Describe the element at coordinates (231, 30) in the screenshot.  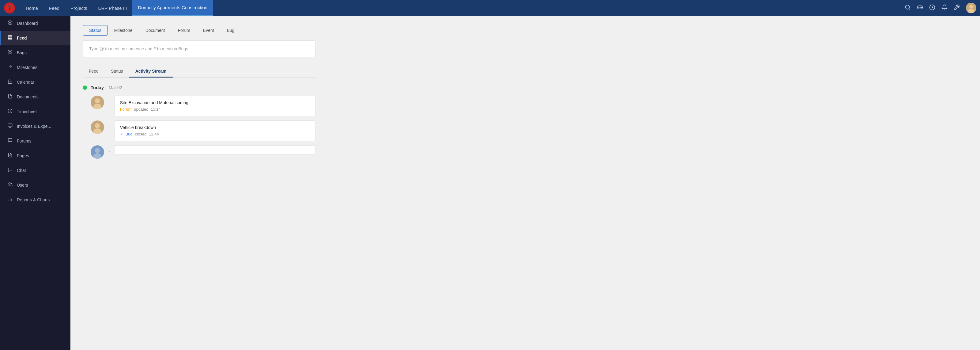
I see `tab-bug: Bug` at that location.